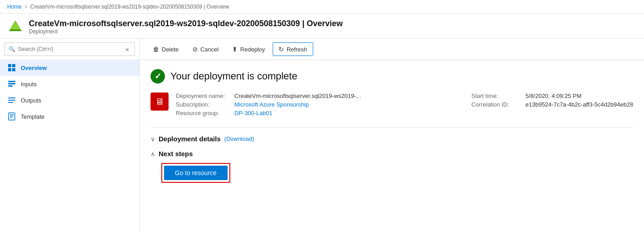 The width and height of the screenshot is (644, 232). I want to click on cancel-icon: ⊘, so click(195, 49).